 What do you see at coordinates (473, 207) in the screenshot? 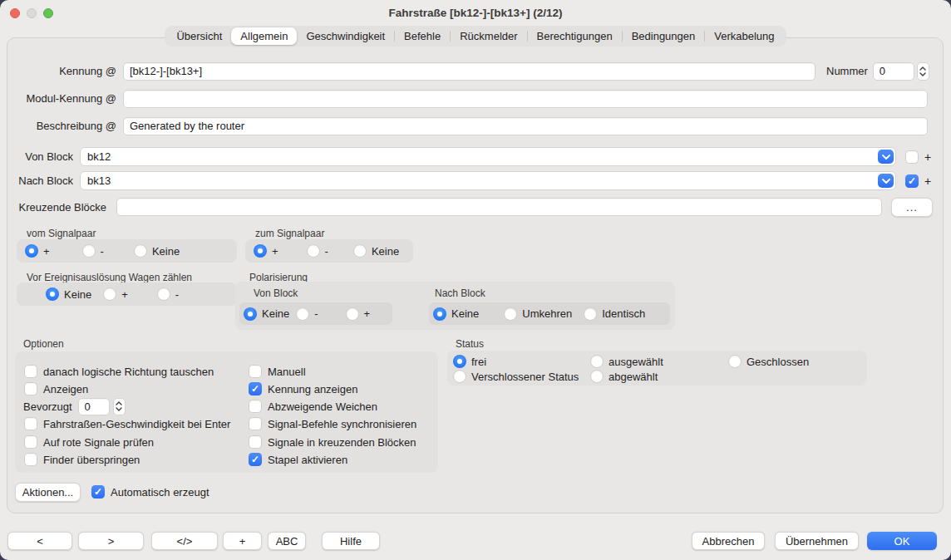
I see `kreuzende-bloecke-row: Kreuzende Blöcke ...` at bounding box center [473, 207].